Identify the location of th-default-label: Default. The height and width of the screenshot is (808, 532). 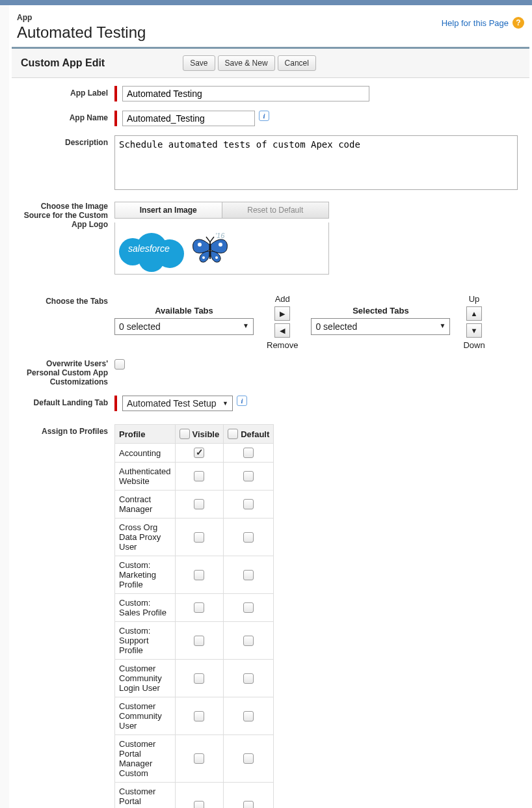
(255, 435).